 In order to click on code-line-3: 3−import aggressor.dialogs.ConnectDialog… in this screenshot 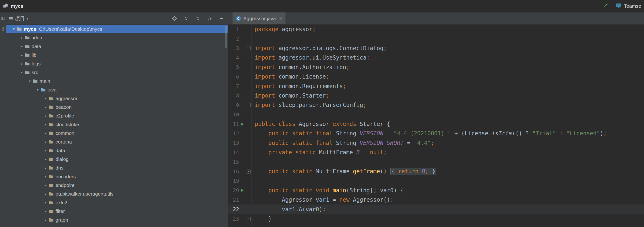, I will do `click(436, 48)`.